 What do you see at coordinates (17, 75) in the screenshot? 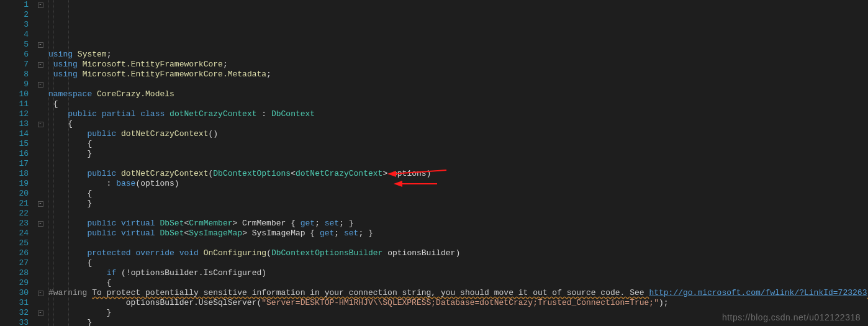
I see `line-number: 8` at bounding box center [17, 75].